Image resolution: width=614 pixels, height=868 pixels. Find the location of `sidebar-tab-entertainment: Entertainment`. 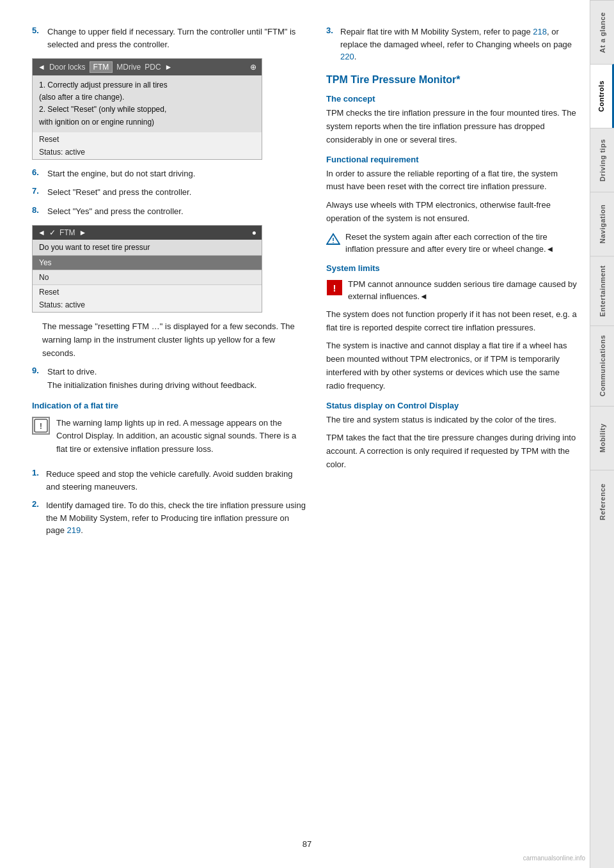

sidebar-tab-entertainment: Entertainment is located at coordinates (602, 290).